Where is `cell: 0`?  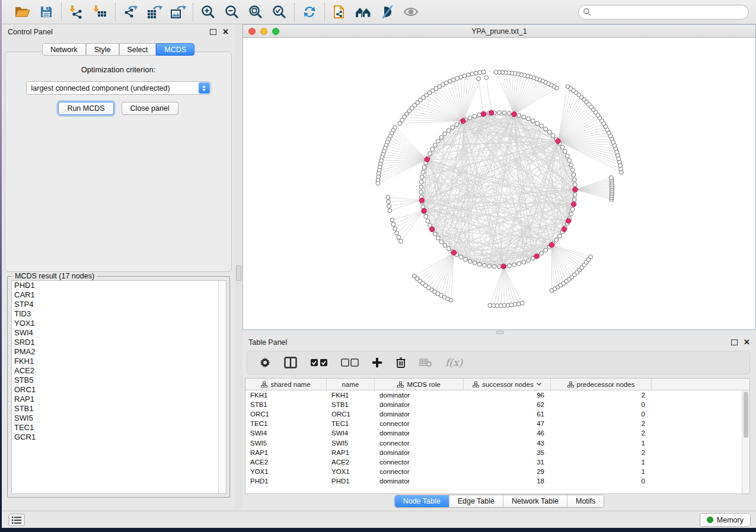 cell: 0 is located at coordinates (601, 481).